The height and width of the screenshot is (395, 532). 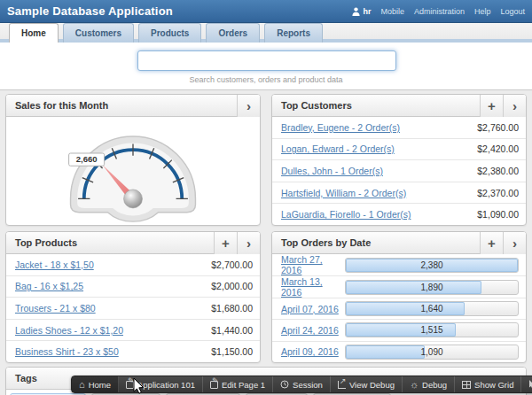 I want to click on customer-row: LaGuardia, Fiorello - 1 Order(s) $1,090.…, so click(x=399, y=214).